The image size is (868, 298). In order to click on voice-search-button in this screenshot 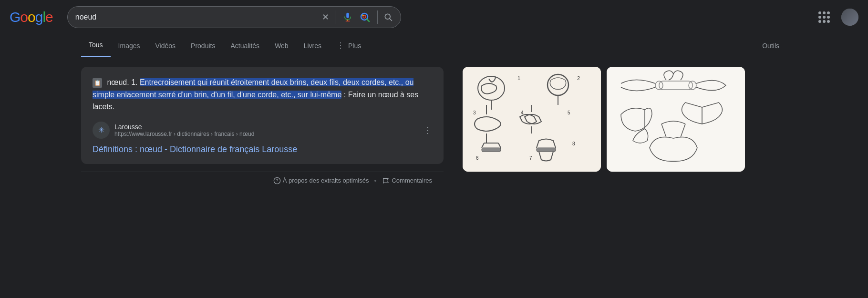, I will do `click(348, 17)`.